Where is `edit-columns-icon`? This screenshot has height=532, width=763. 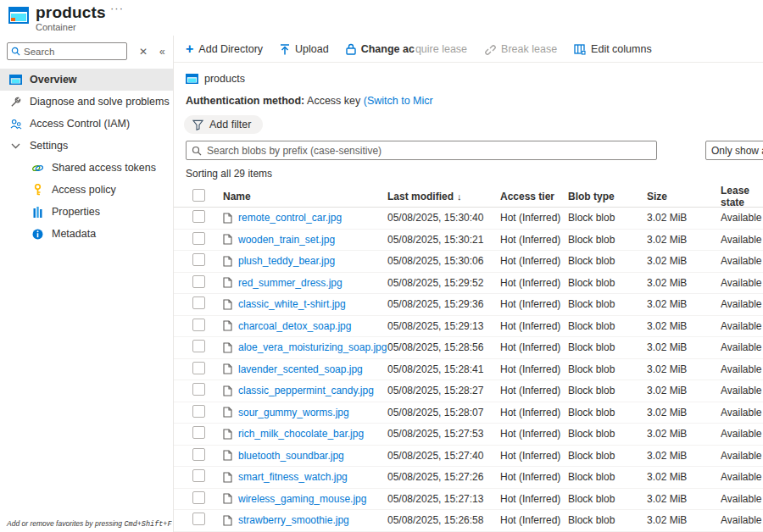 edit-columns-icon is located at coordinates (580, 49).